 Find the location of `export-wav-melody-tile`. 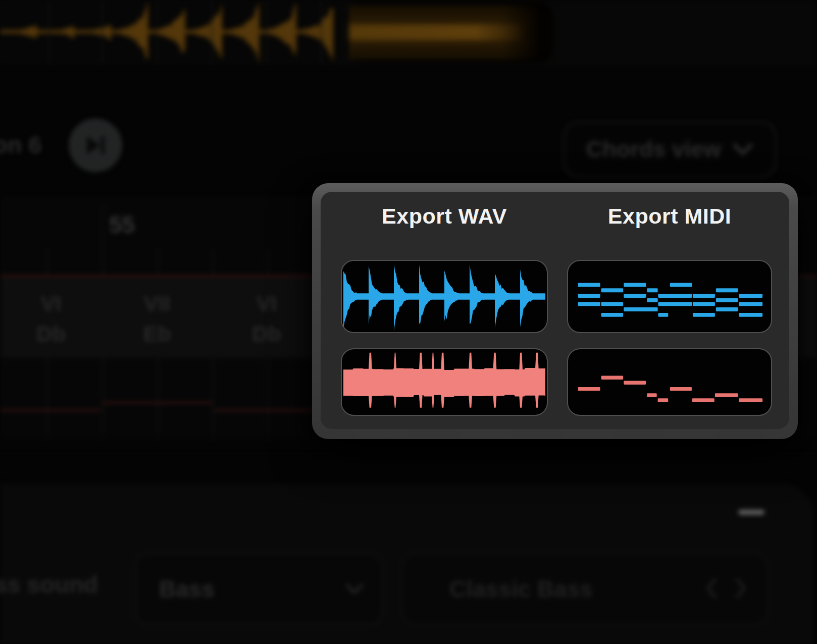

export-wav-melody-tile is located at coordinates (444, 297).